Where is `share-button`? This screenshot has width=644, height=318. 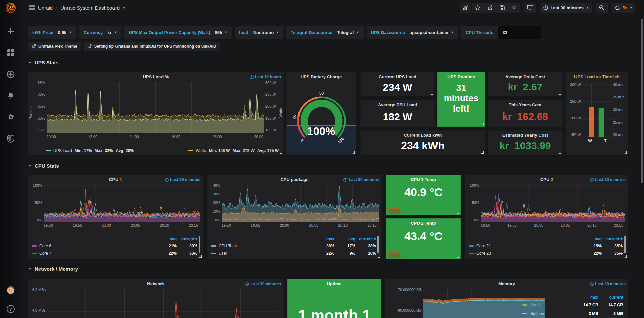 share-button is located at coordinates (490, 8).